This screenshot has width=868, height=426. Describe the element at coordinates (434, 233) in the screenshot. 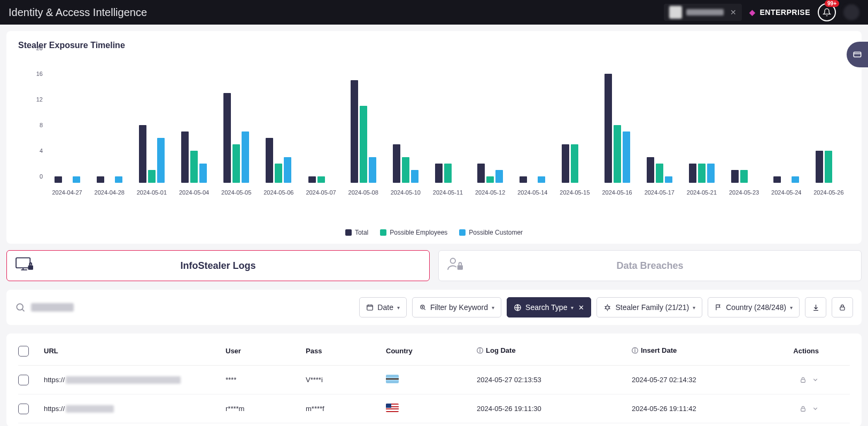

I see `chart-legend: TotalPossible EmployeesPossible Customer` at that location.